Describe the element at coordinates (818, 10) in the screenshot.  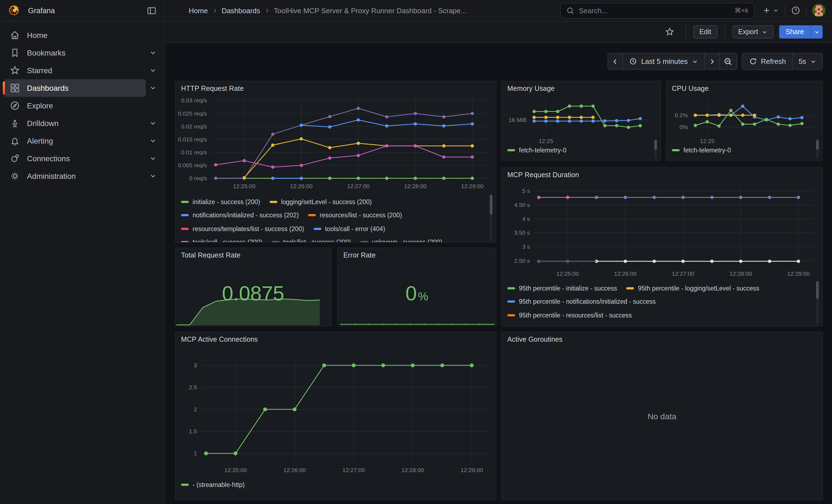
I see `user-avatar` at that location.